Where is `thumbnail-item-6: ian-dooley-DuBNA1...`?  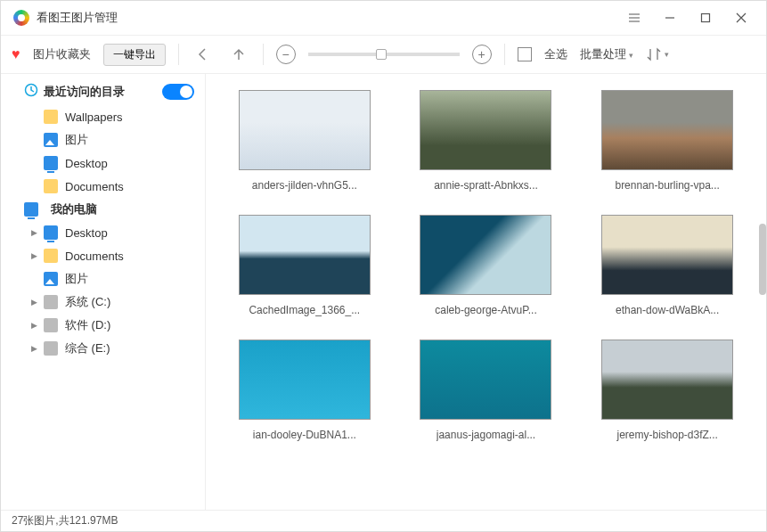
thumbnail-item-6: ian-dooley-DuBNA1... is located at coordinates (305, 390).